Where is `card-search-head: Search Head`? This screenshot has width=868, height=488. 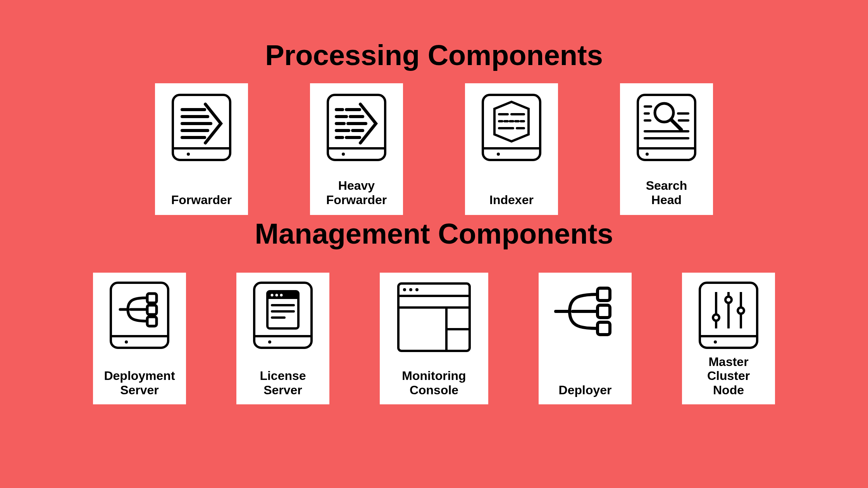 card-search-head: Search Head is located at coordinates (666, 149).